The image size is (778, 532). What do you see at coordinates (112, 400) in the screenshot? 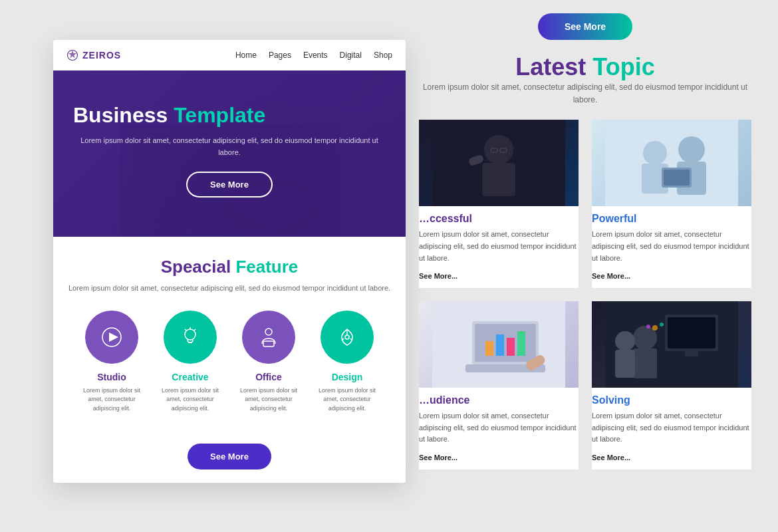
I see `studio-desc: Lorem ipsum dolor sit amet, consectetur …` at bounding box center [112, 400].